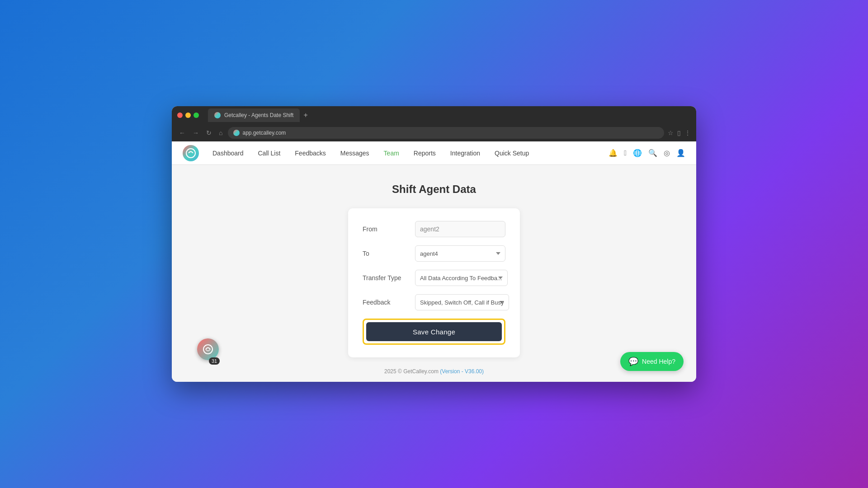 The width and height of the screenshot is (868, 488). I want to click on forward-button: →, so click(196, 133).